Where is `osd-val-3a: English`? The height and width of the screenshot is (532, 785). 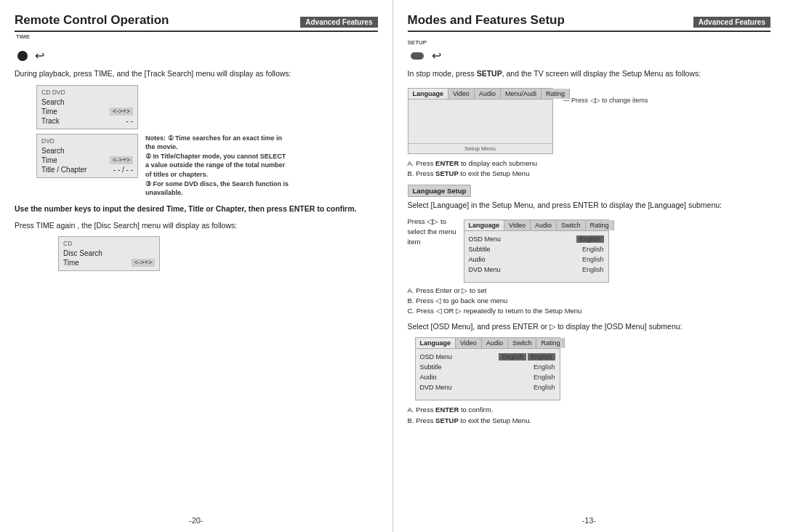 osd-val-3a: English is located at coordinates (512, 357).